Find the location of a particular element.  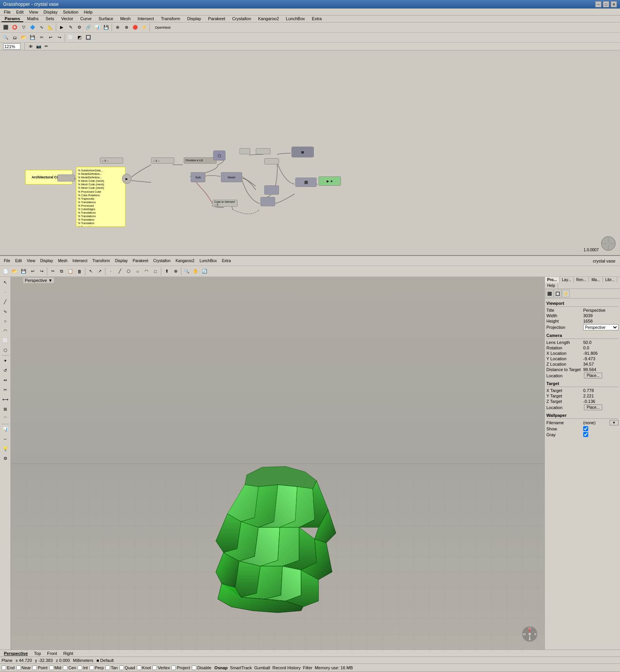

gh-node-upper3 is located at coordinates (272, 161).